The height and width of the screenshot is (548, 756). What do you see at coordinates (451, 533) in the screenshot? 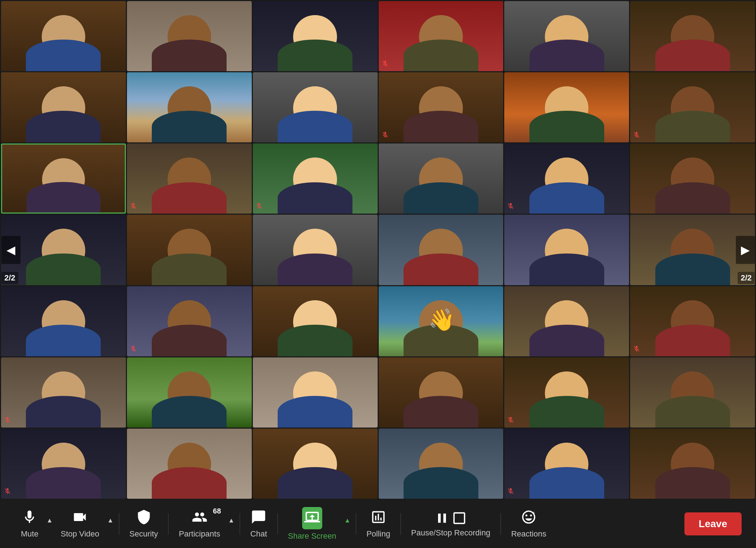
I see `pause-stop-label: Pause/Stop Recording` at bounding box center [451, 533].